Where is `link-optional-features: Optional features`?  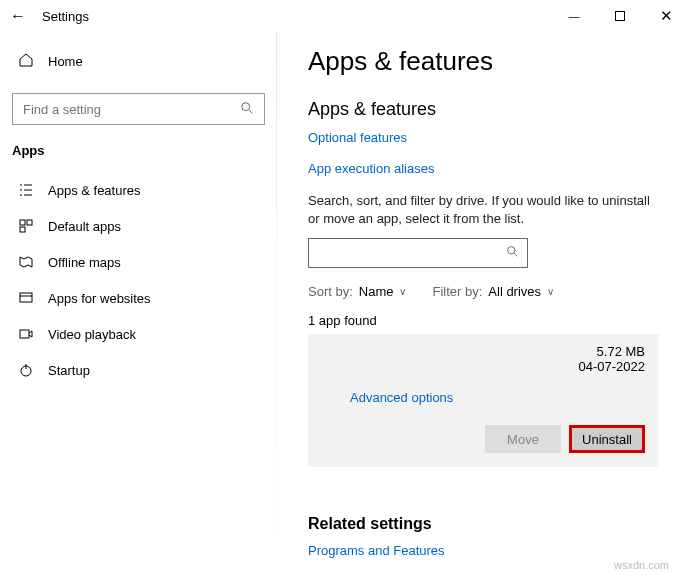 link-optional-features: Optional features is located at coordinates (484, 138).